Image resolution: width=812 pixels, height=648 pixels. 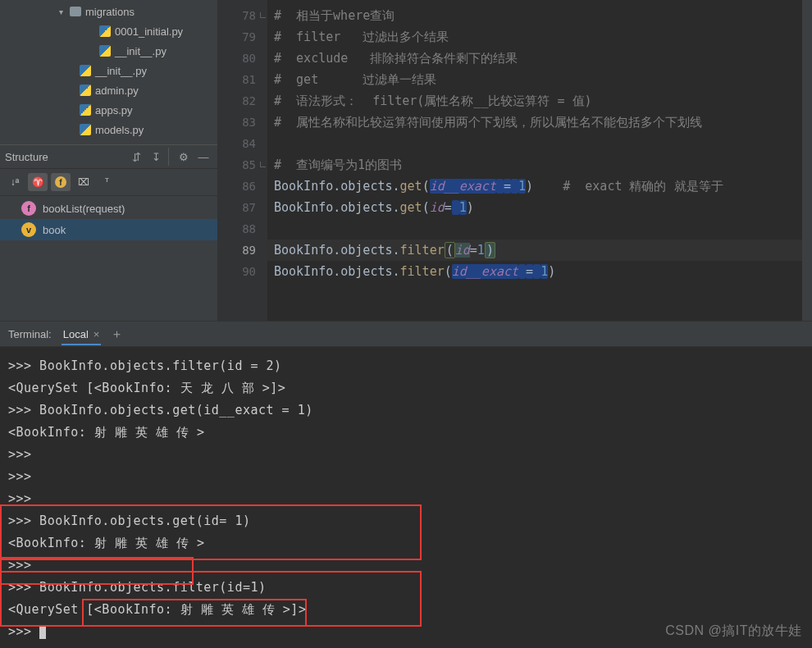 What do you see at coordinates (108, 208) in the screenshot?
I see `structure-item: fbookList(request)` at bounding box center [108, 208].